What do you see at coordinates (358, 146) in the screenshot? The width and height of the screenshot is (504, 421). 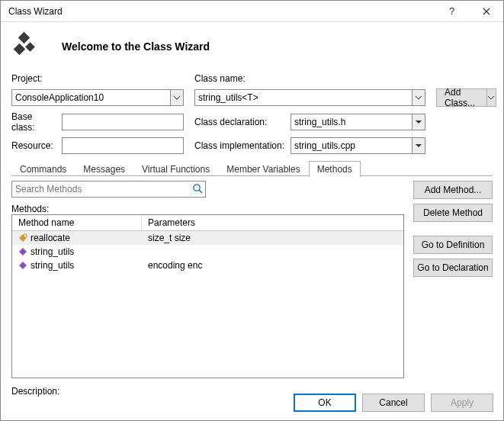 I see `class-impl-combo` at bounding box center [358, 146].